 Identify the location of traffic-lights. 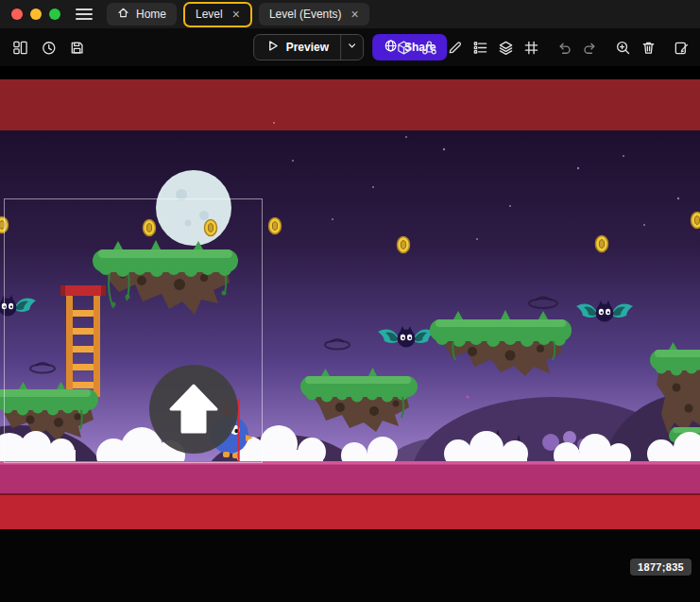
(36, 14).